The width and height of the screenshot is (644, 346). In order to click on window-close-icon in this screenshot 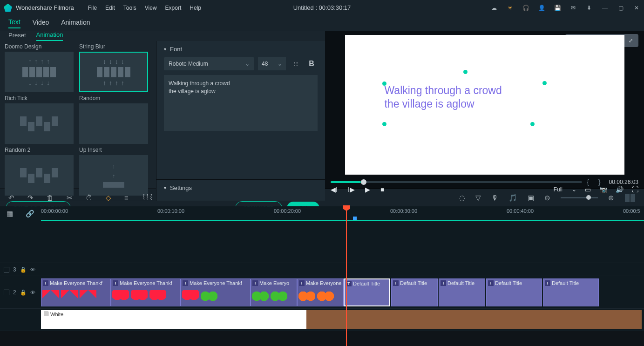, I will do `click(637, 8)`.